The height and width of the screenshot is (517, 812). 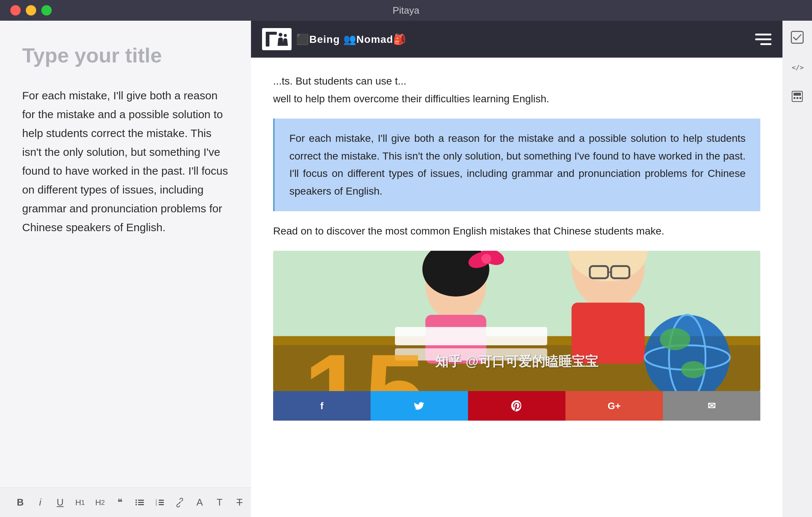 What do you see at coordinates (517, 406) in the screenshot?
I see `social-bar: f G+ ✉` at bounding box center [517, 406].